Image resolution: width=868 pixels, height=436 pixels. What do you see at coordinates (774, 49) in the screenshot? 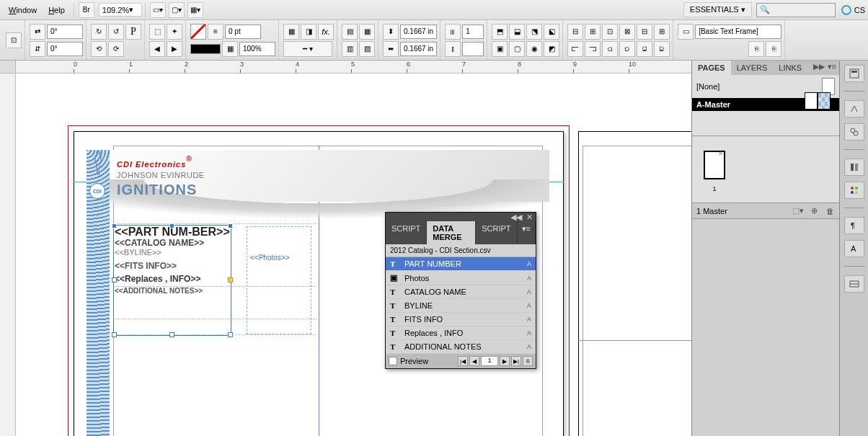
I see `panel-menu-button: ⎘` at bounding box center [774, 49].